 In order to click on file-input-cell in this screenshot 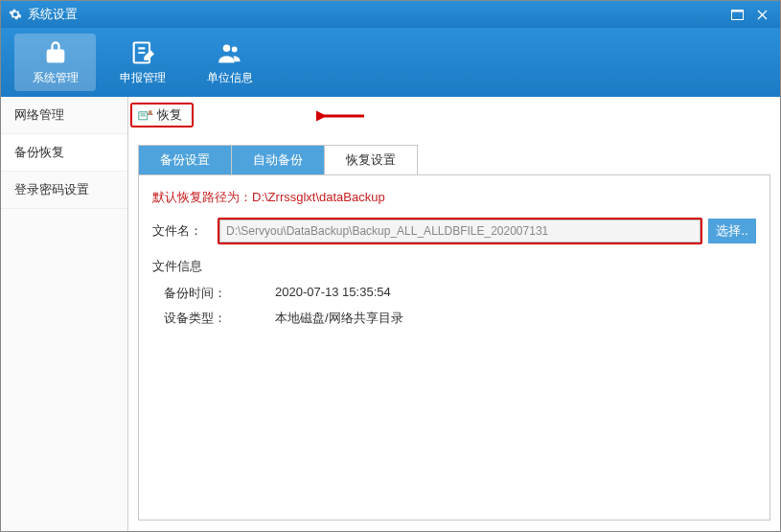, I will do `click(460, 230)`.